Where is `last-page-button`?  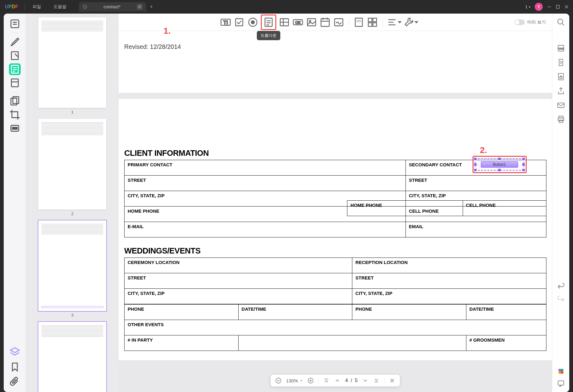
last-page-button is located at coordinates (376, 381).